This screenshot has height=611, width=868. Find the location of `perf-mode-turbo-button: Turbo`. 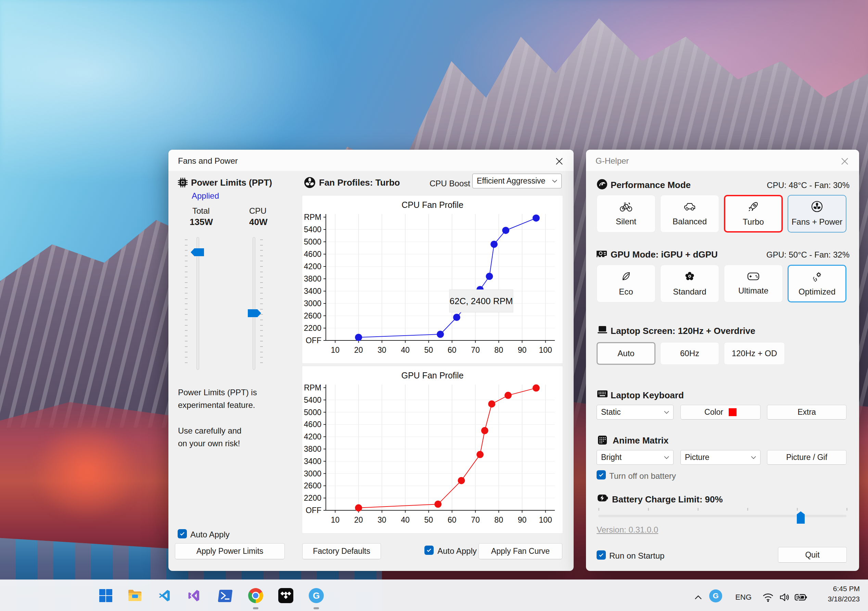

perf-mode-turbo-button: Turbo is located at coordinates (753, 214).